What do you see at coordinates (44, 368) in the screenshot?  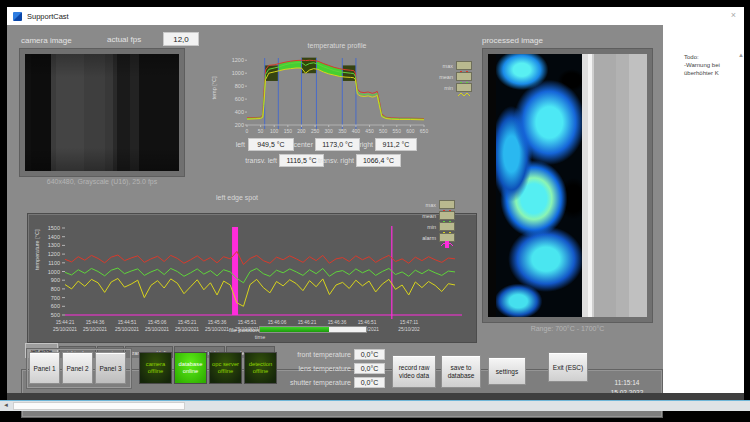 I see `panel-button-1: Panel 1` at bounding box center [44, 368].